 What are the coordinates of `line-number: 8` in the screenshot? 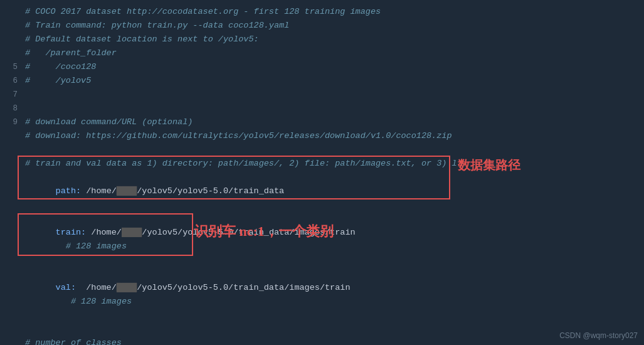 It's located at (11, 109).